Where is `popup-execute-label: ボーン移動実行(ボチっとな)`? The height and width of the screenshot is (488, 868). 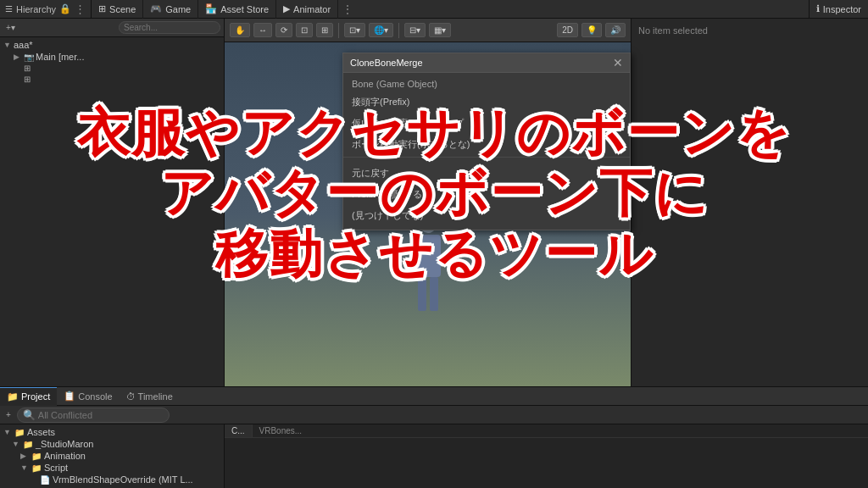
popup-execute-label: ボーン移動実行(ボチっとな) is located at coordinates (410, 144).